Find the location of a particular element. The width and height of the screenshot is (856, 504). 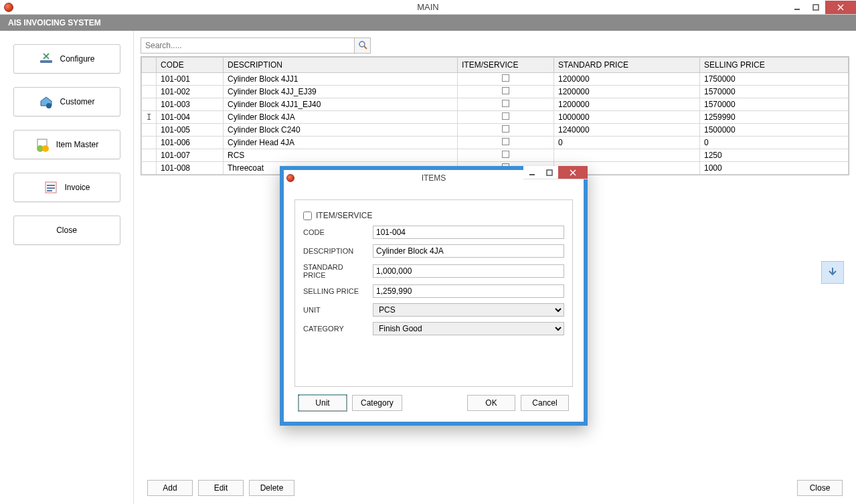

add-button: Add is located at coordinates (170, 488).